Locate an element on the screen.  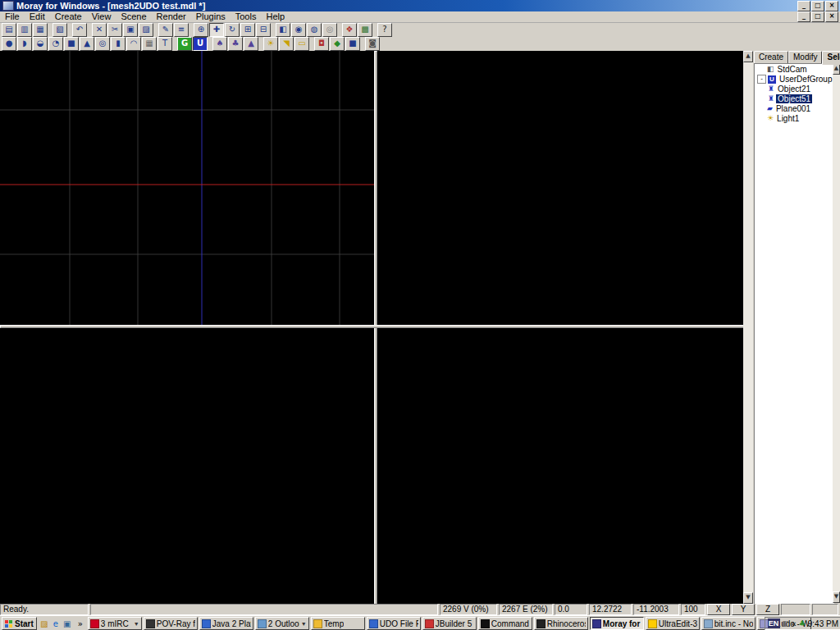
tab-create: Create is located at coordinates (771, 57).